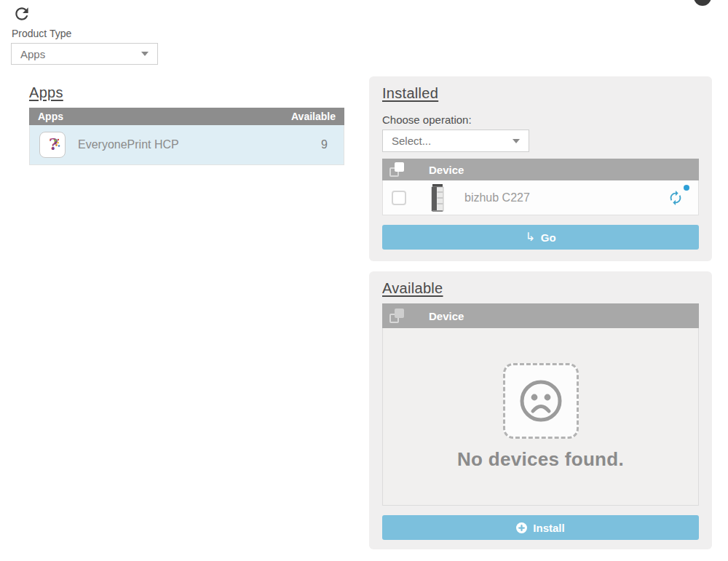  I want to click on product-type-label: Product Type, so click(41, 33).